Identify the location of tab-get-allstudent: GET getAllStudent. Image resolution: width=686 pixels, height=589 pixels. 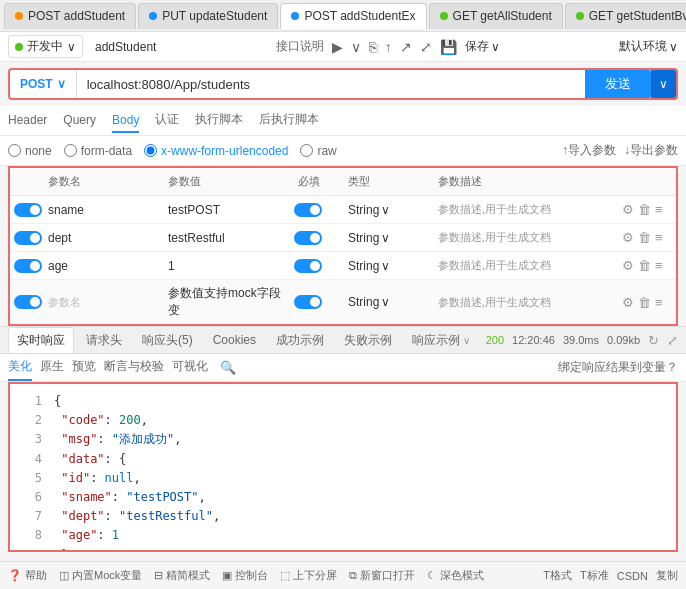
(496, 16).